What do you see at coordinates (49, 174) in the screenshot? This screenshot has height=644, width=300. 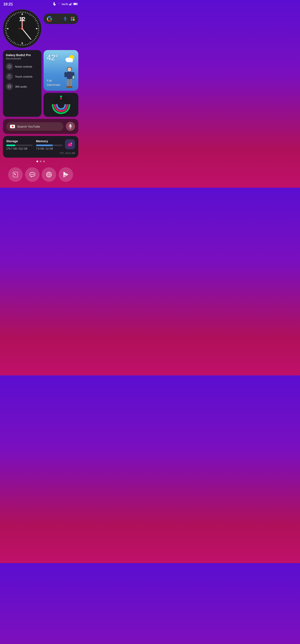 I see `dock-internet` at bounding box center [49, 174].